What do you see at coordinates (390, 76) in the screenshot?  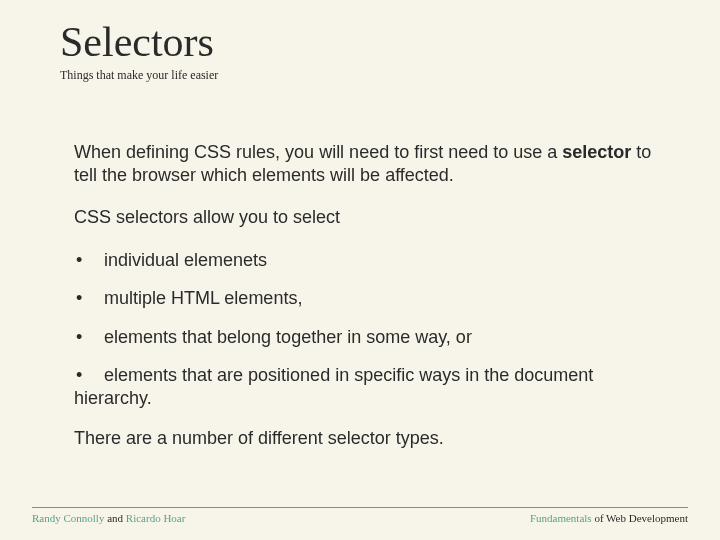 I see `slide-subtitle: Things that make your life easier` at bounding box center [390, 76].